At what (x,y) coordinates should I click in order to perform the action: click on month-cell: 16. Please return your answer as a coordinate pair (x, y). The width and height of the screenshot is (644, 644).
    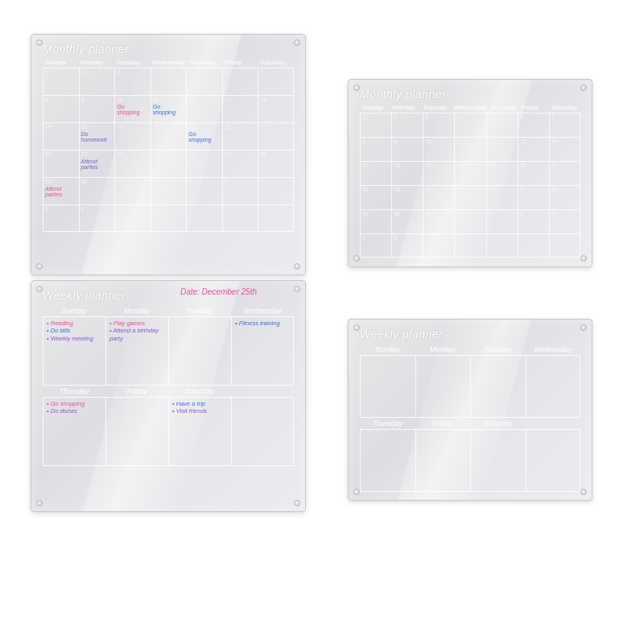
    Looking at the image, I should click on (407, 173).